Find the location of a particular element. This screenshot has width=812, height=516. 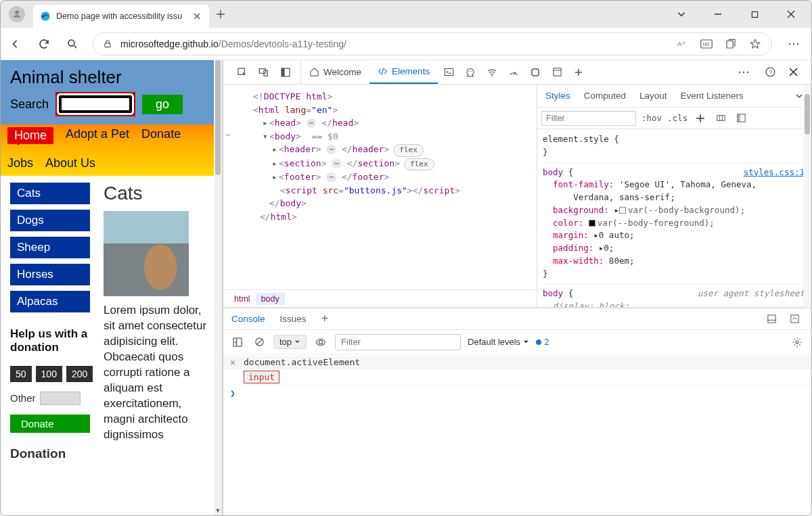

edge-favicon is located at coordinates (45, 16).